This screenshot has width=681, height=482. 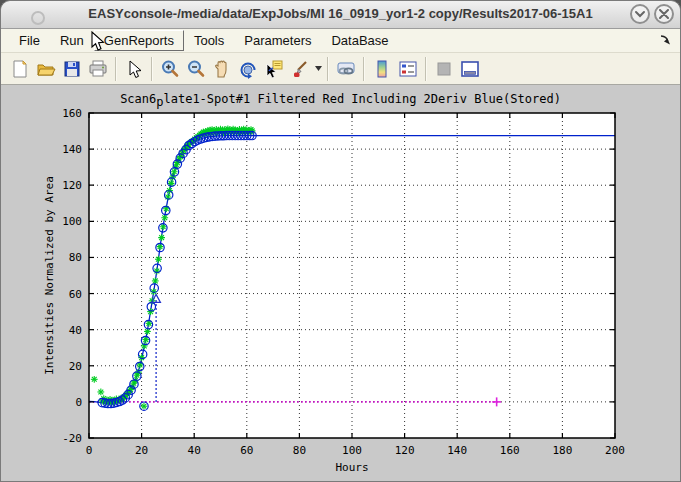 I want to click on plot-title-rest: late1-Spot#1 Filtered Red Including 2Der…, so click(x=362, y=99).